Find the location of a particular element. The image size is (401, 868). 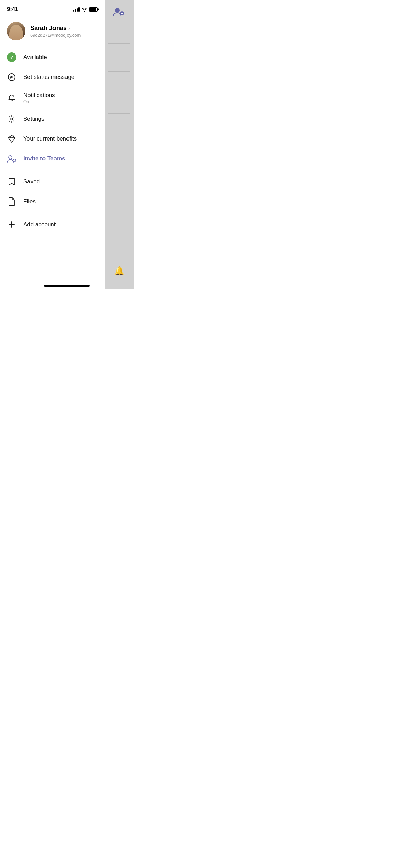

notifications-sublabel: On is located at coordinates (60, 101).